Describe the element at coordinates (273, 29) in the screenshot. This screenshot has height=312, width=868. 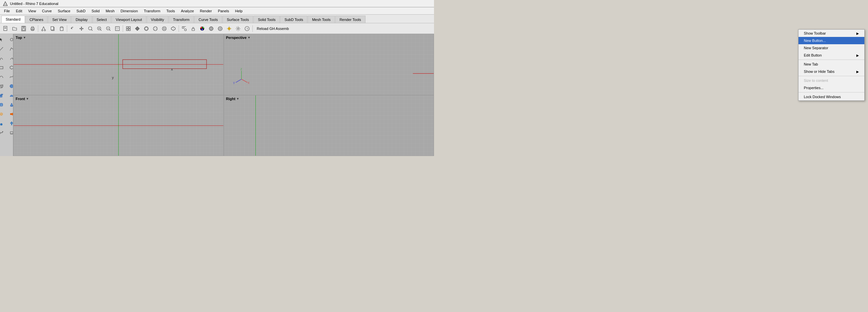
I see `reload-gh-button: Reload GH Assemb` at that location.